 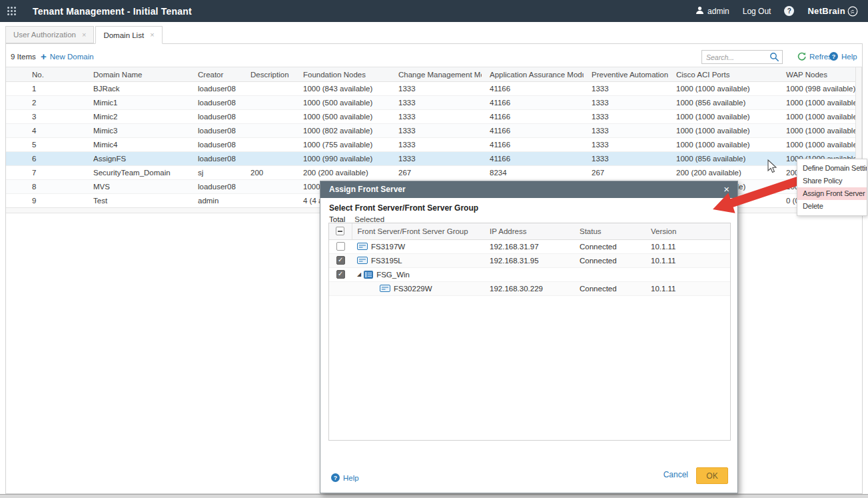 I want to click on column-header: IP Address, so click(x=529, y=231).